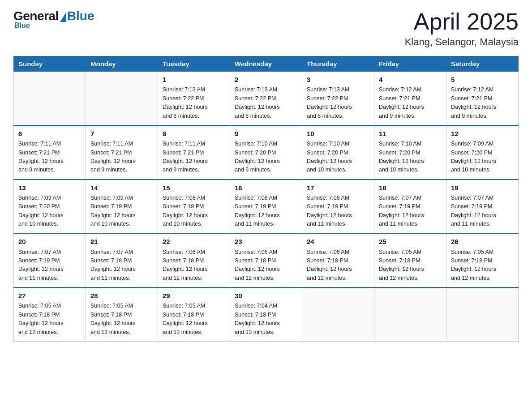 This screenshot has height=411, width=532. What do you see at coordinates (50, 64) in the screenshot?
I see `calendar-header-sunday: Sunday` at bounding box center [50, 64].